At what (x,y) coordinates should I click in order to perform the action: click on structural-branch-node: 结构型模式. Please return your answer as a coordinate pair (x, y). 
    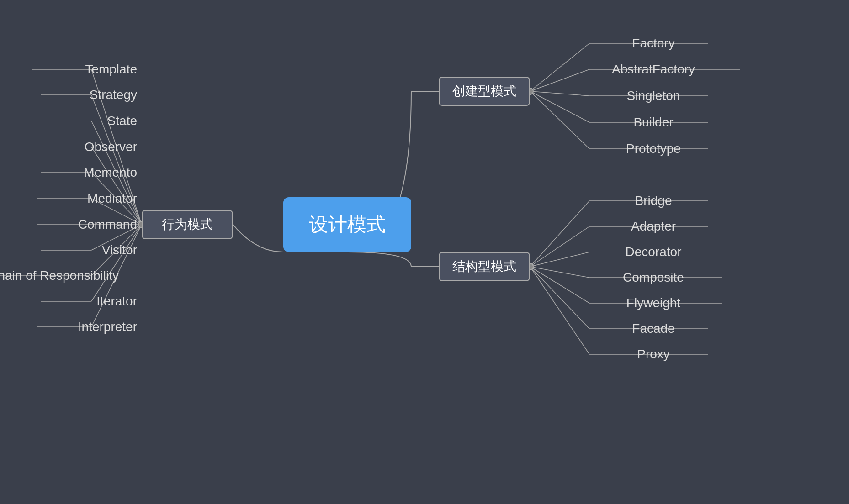
    Looking at the image, I should click on (484, 267).